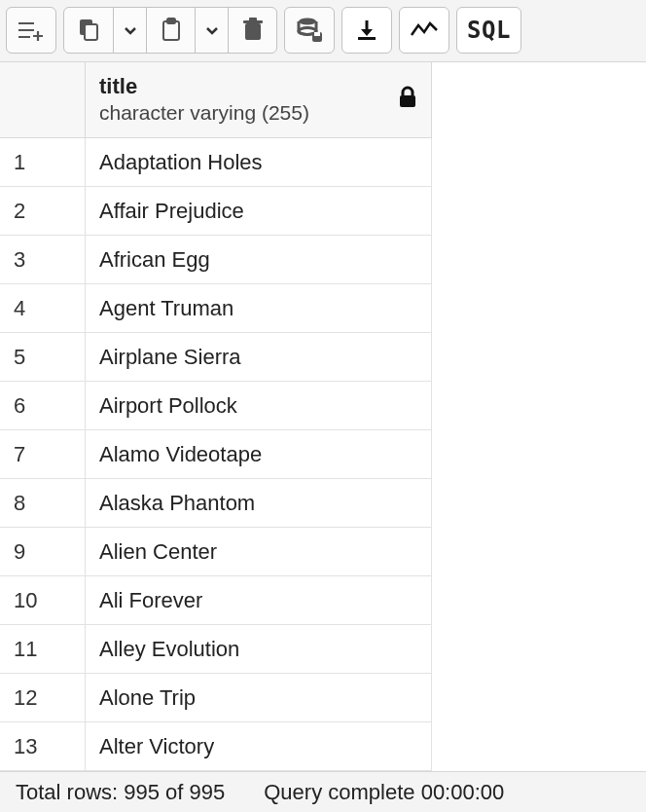 Image resolution: width=646 pixels, height=812 pixels. Describe the element at coordinates (129, 30) in the screenshot. I see `copy-menu-button` at that location.